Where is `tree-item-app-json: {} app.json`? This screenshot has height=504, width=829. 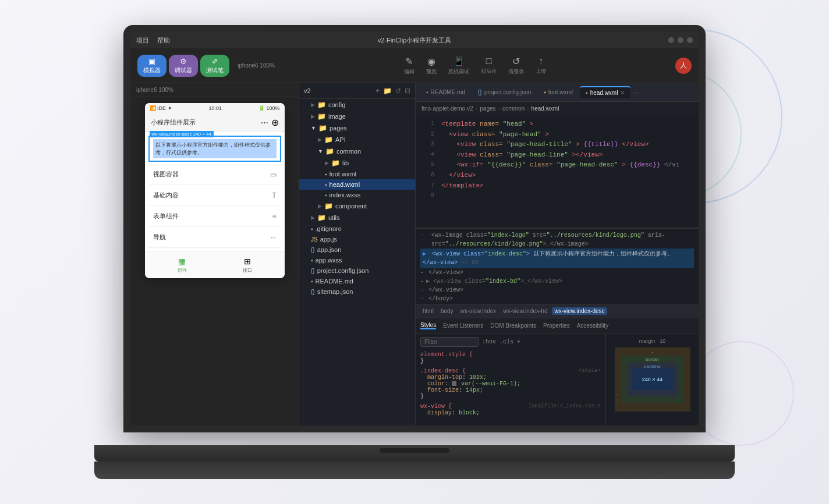
tree-item-app-json: {} app.json is located at coordinates (357, 250).